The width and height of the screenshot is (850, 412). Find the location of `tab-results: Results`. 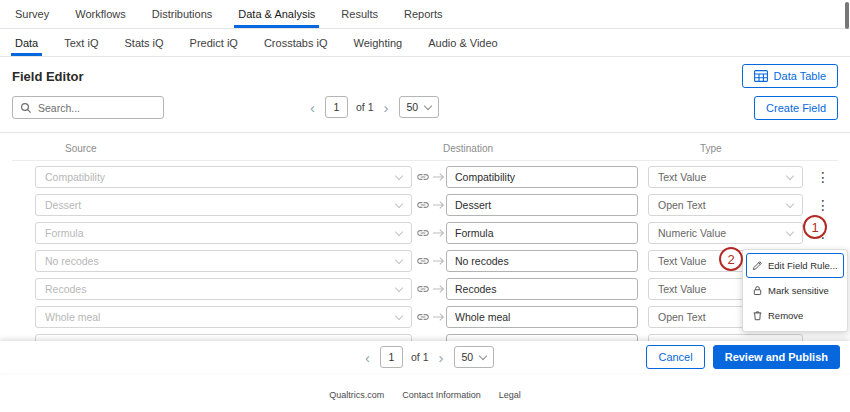

tab-results: Results is located at coordinates (360, 14).